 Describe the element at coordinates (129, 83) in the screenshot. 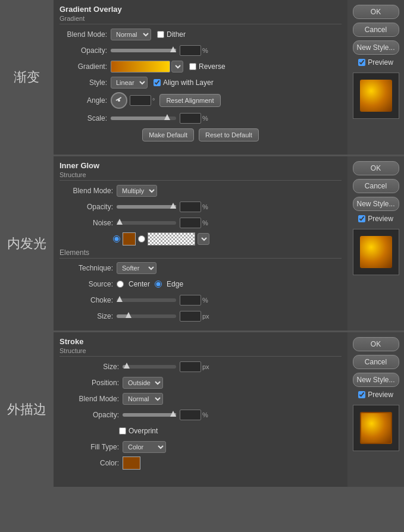

I see `style-select: Linear Radial Angle` at that location.